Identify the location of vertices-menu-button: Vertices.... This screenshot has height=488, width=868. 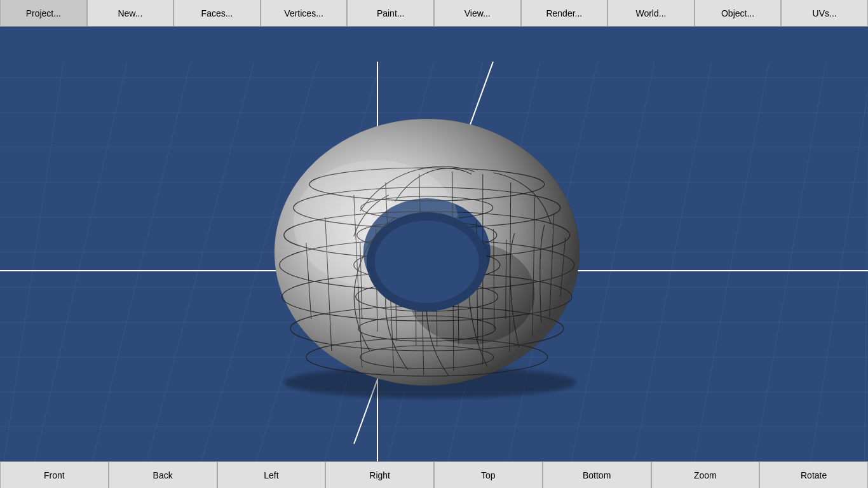
(304, 13).